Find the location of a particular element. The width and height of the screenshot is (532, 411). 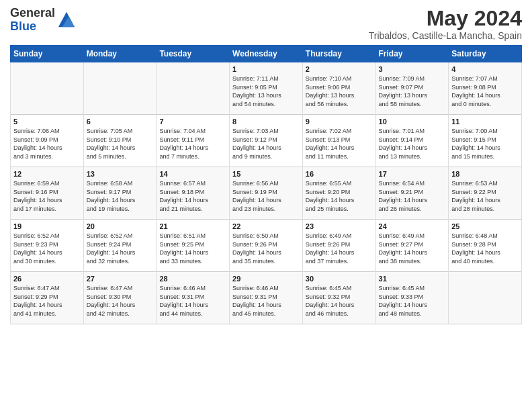

day-number: 17 is located at coordinates (412, 174).